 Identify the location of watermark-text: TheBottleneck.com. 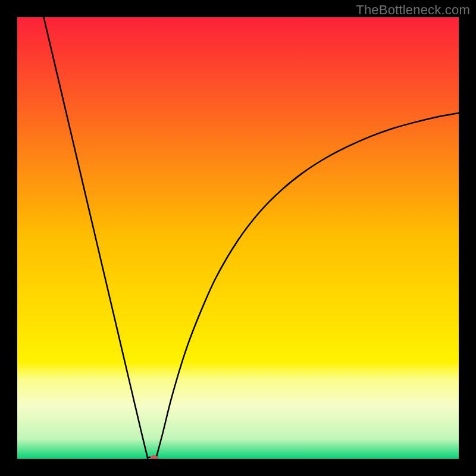
(413, 10).